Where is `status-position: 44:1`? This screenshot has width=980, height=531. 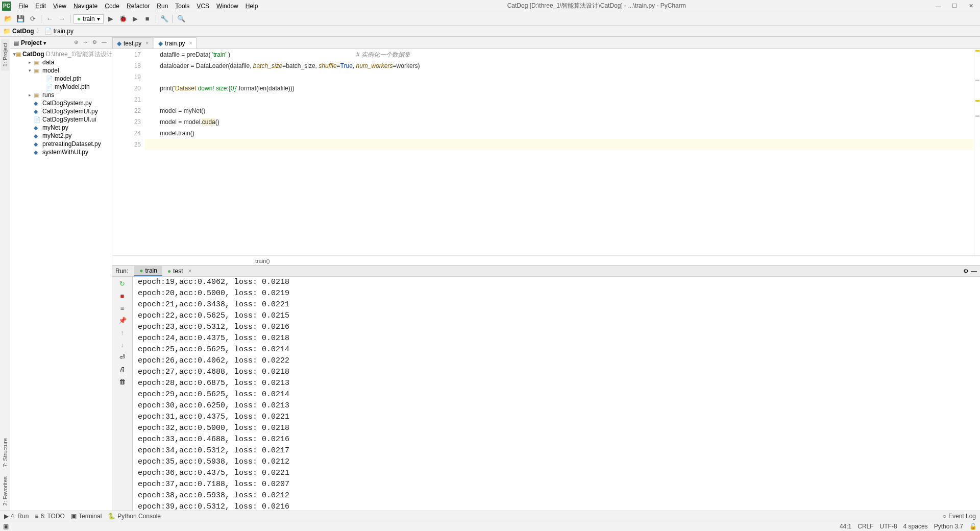 status-position: 44:1 is located at coordinates (845, 526).